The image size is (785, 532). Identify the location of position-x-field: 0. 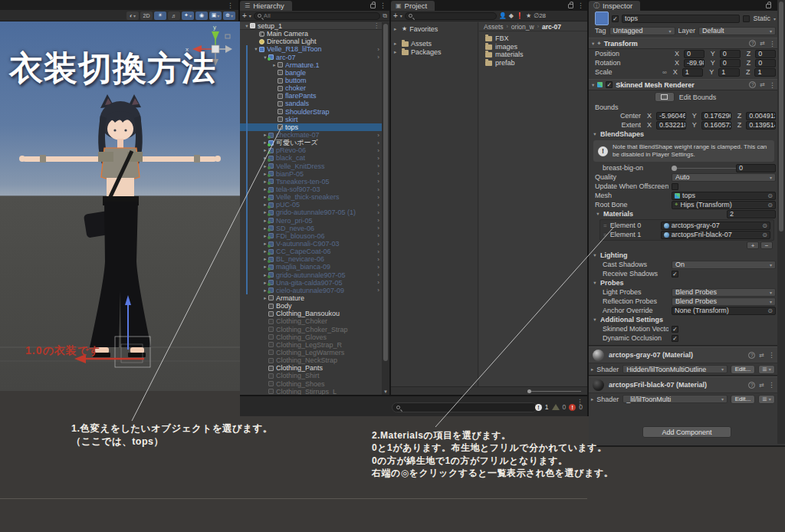
(695, 54).